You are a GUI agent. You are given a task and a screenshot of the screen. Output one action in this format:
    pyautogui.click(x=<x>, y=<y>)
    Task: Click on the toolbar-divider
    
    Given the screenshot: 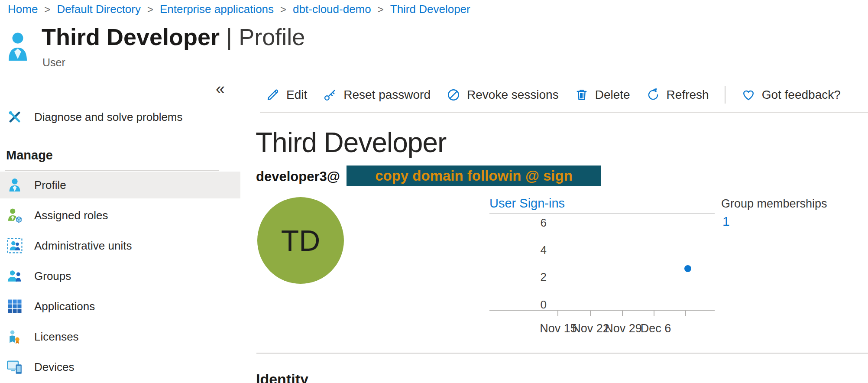 What is the action you would take?
    pyautogui.click(x=564, y=113)
    